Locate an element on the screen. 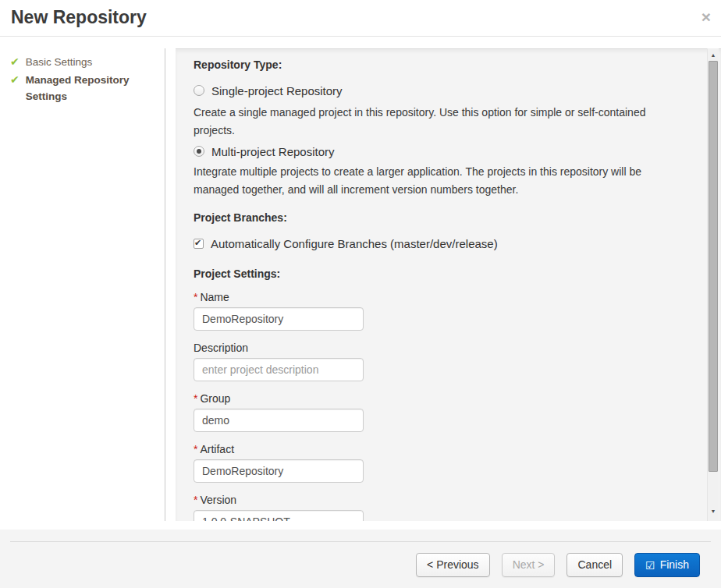 The height and width of the screenshot is (588, 721). radio-label: Single-project Repository is located at coordinates (277, 90).